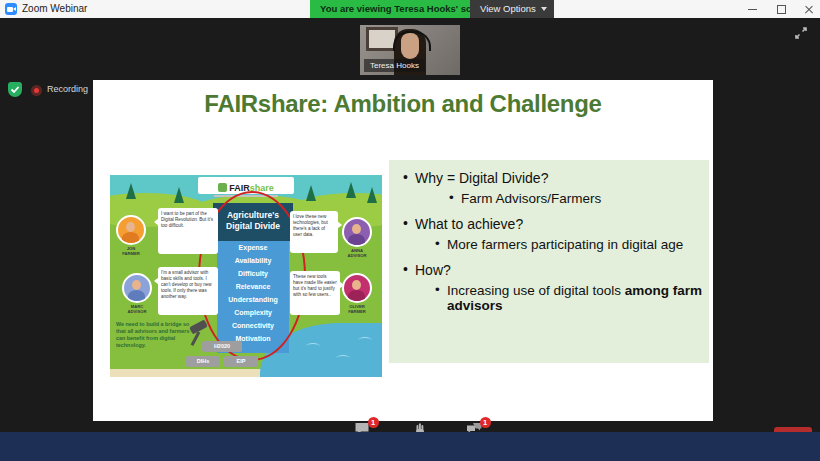 The width and height of the screenshot is (820, 461). I want to click on expand-fullscreen-icon, so click(801, 33).